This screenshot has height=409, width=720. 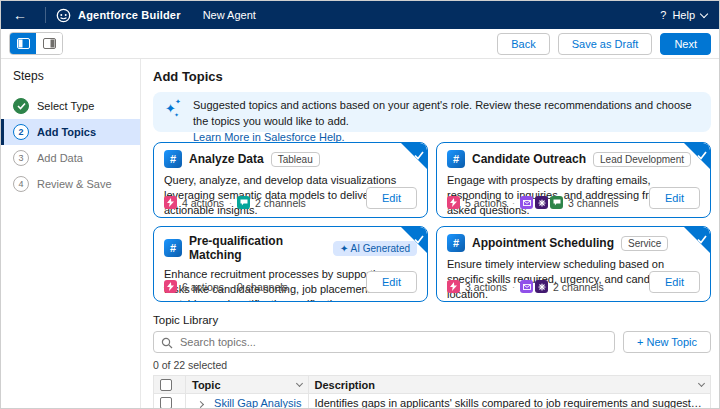 I want to click on back-arrow-icon: ←, so click(x=28, y=15).